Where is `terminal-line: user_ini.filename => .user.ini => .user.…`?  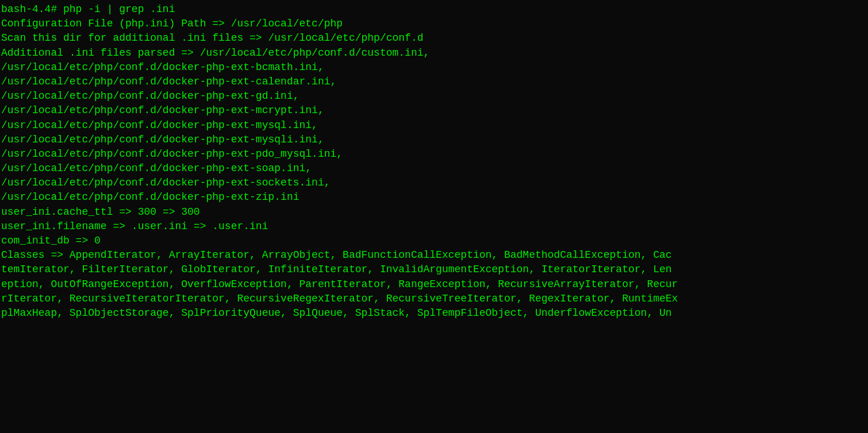 terminal-line: user_ini.filename => .user.ini => .user.… is located at coordinates (434, 226).